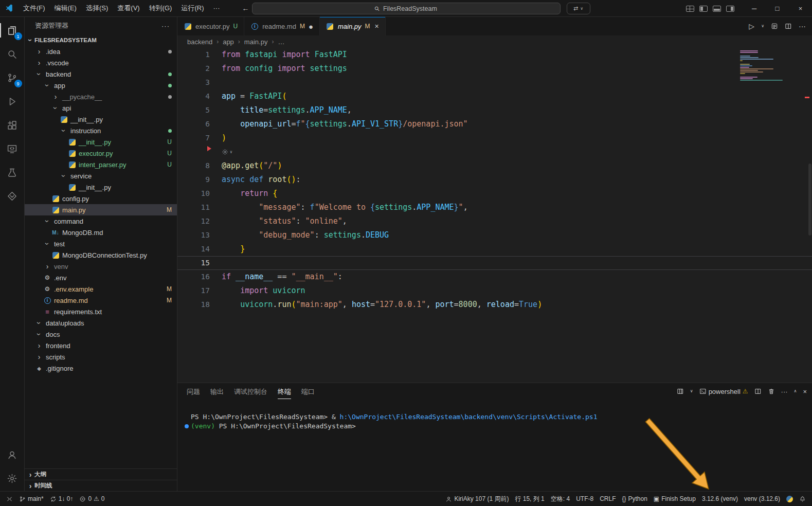 The width and height of the screenshot is (812, 506). What do you see at coordinates (561, 499) in the screenshot?
I see `status-indentation: 空格: 4` at bounding box center [561, 499].